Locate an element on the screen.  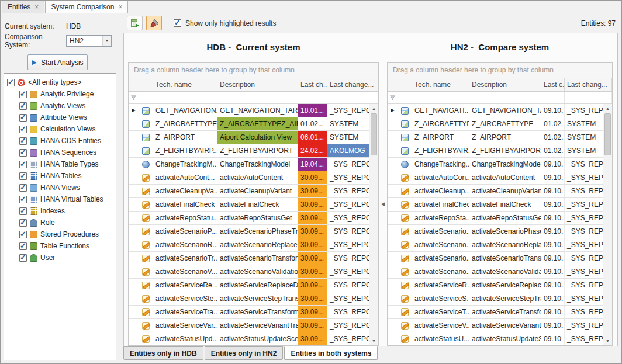
description-cell: activateRepoStatusGet is located at coordinates (258, 218).